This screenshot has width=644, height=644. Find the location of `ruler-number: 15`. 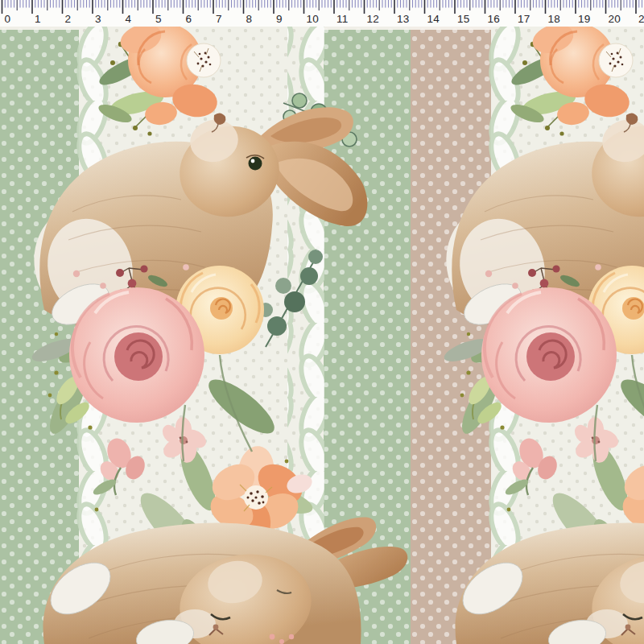

ruler-number: 15 is located at coordinates (464, 19).